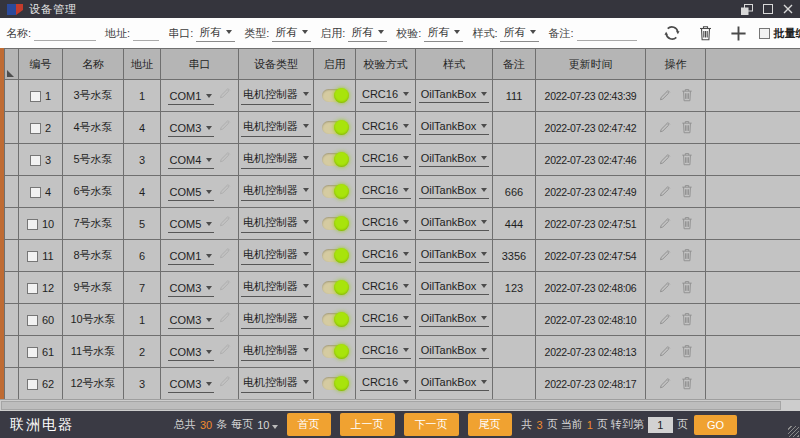 The height and width of the screenshot is (438, 800). I want to click on port-filter-select: 所有, so click(216, 34).